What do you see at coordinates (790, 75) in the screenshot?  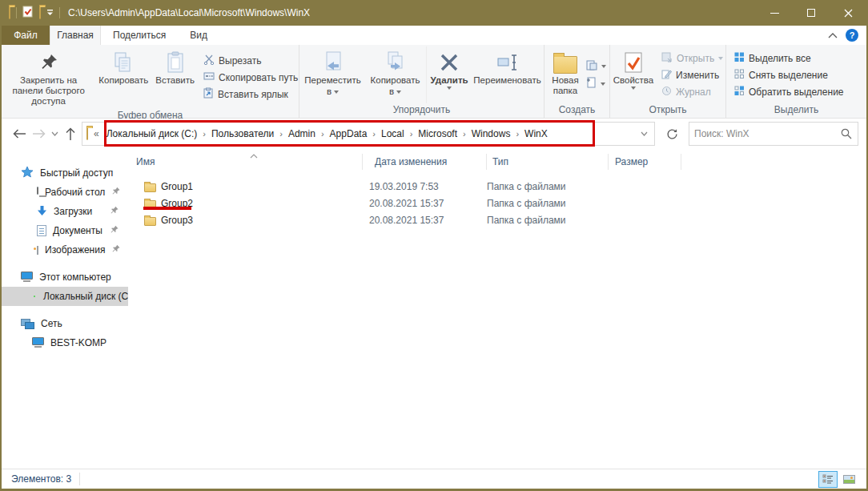 I see `select-none-button: Снять выделение` at bounding box center [790, 75].